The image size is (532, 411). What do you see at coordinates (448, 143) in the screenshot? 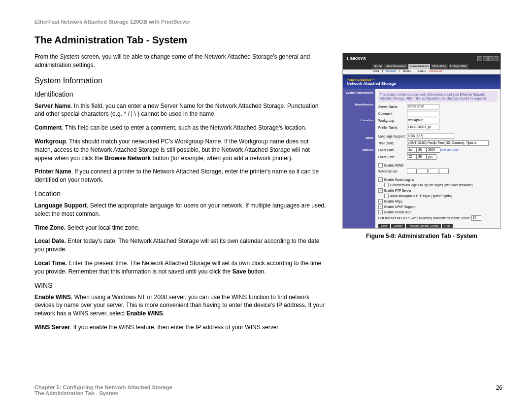
I see `timezone-select: (GMT-08:00) Pacific Time(US, Canada); Ti…` at bounding box center [448, 143].